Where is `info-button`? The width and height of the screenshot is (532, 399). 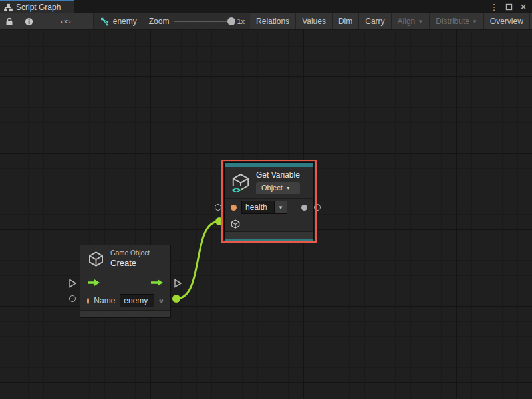 info-button is located at coordinates (29, 21).